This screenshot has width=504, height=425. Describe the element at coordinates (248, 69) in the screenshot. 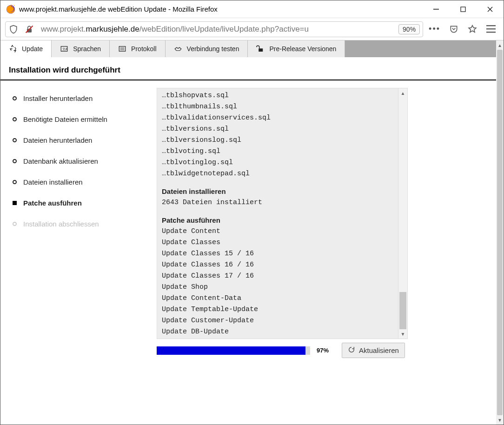

I see `page-title: Installation wird durchgeführt` at that location.